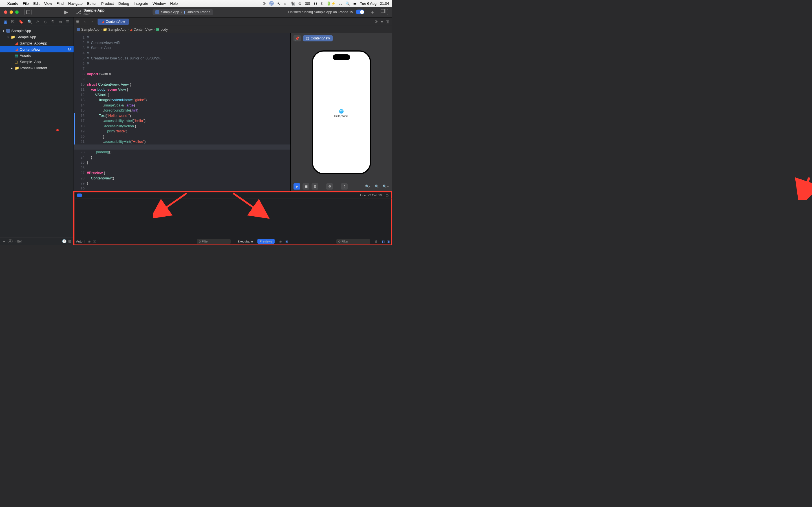 This screenshot has width=812, height=507. What do you see at coordinates (37, 31) in the screenshot?
I see `tree-project-root: ▾ Sample App` at bounding box center [37, 31].